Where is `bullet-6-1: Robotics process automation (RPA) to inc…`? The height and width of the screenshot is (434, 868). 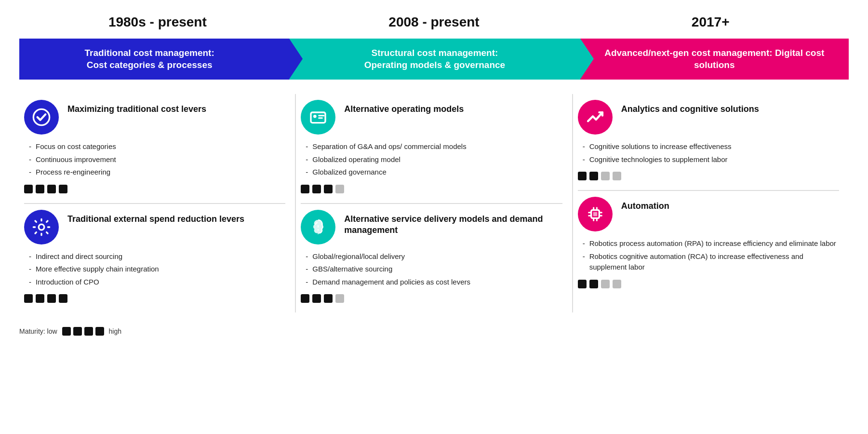 bullet-6-1: Robotics process automation (RPA) to inc… is located at coordinates (711, 244).